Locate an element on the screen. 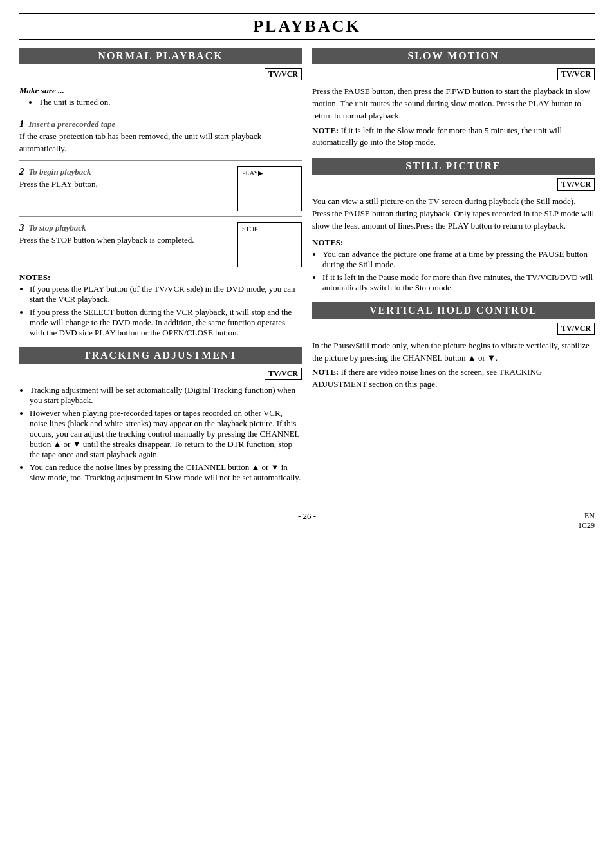 This screenshot has width=614, height=868. step2-heading: To begin playback is located at coordinates (60, 172).